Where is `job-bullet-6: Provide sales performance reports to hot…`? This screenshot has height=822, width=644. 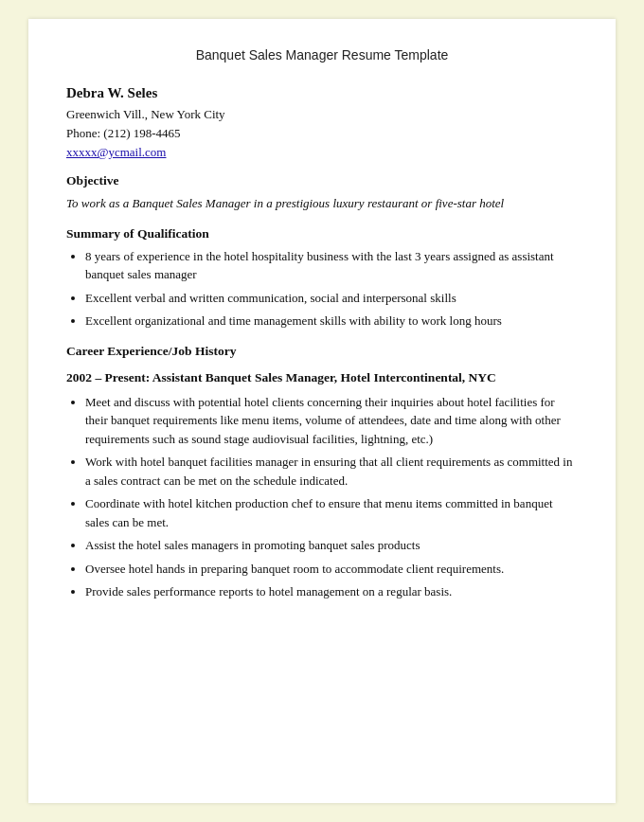 job-bullet-6: Provide sales performance reports to hot… is located at coordinates (331, 592).